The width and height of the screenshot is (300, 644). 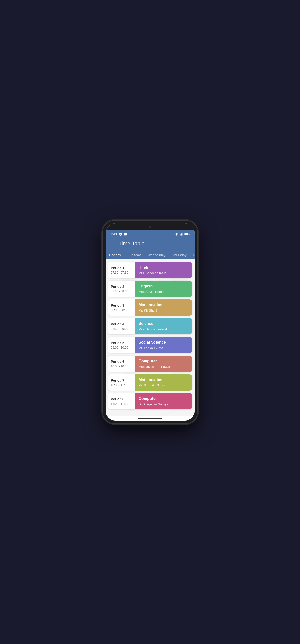 What do you see at coordinates (121, 326) in the screenshot?
I see `period-info: Period 4 08:30 - 09:00` at bounding box center [121, 326].